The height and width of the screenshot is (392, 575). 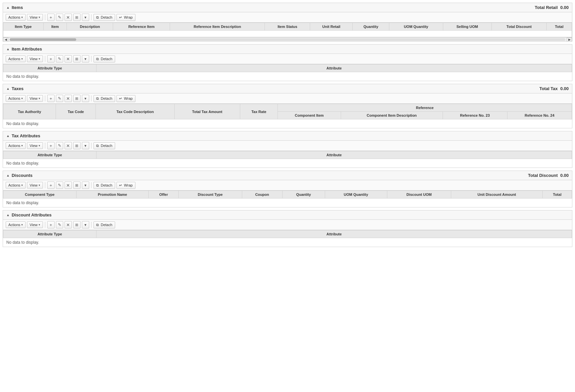 What do you see at coordinates (8, 136) in the screenshot?
I see `tax-attributes-collapse-icon: ▲` at bounding box center [8, 136].